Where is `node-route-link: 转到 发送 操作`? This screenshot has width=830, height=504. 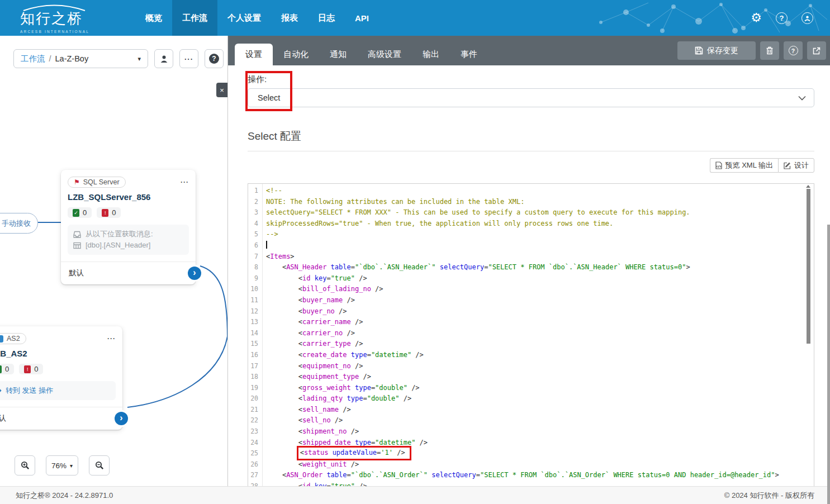
node-route-link: 转到 发送 操作 is located at coordinates (58, 391).